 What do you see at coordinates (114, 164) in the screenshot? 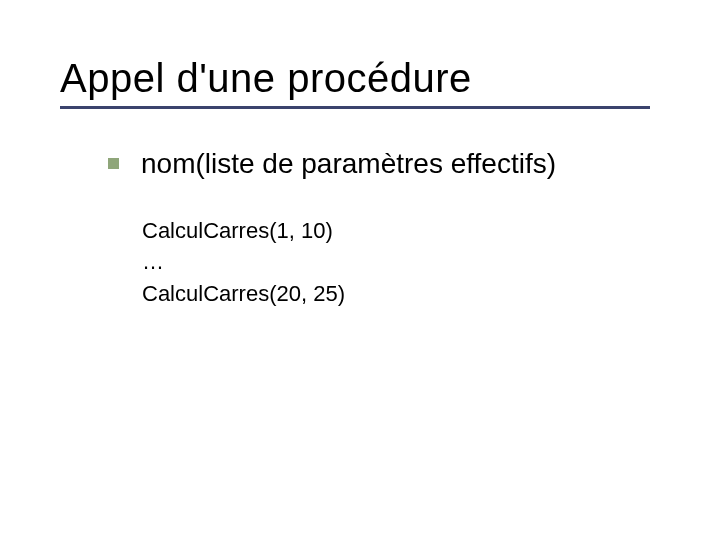
I see `square-bullet-icon` at bounding box center [114, 164].